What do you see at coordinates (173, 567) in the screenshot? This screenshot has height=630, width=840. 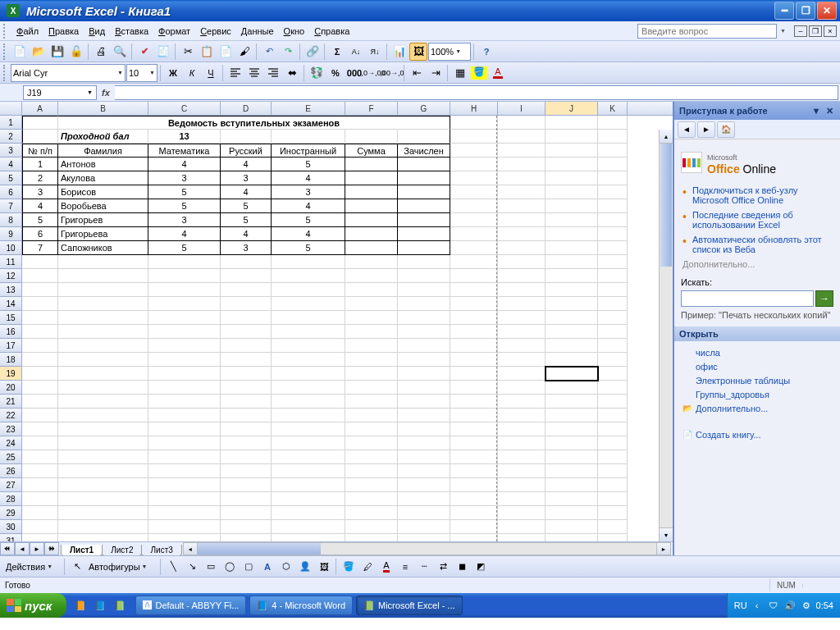 I see `line-icon: ╲` at bounding box center [173, 567].